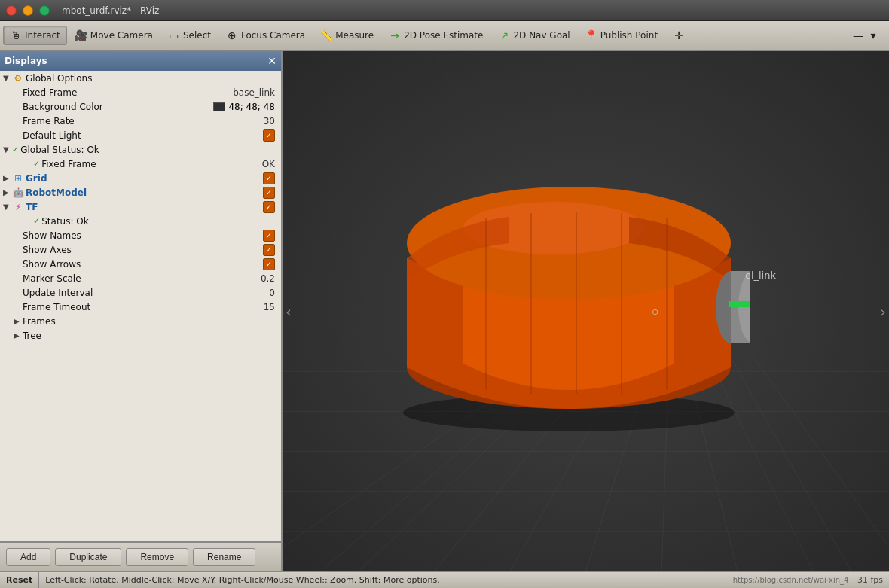  I want to click on maximize-button, so click(44, 11).